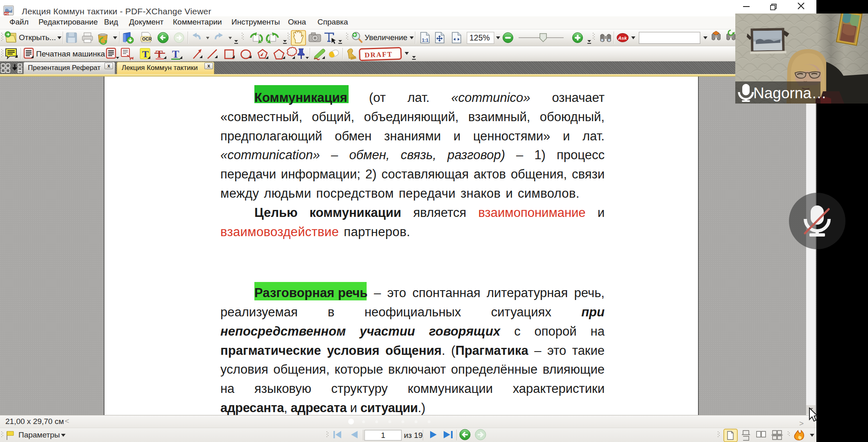 The height and width of the screenshot is (442, 868). What do you see at coordinates (147, 39) in the screenshot?
I see `svg-text: OCR` at bounding box center [147, 39].